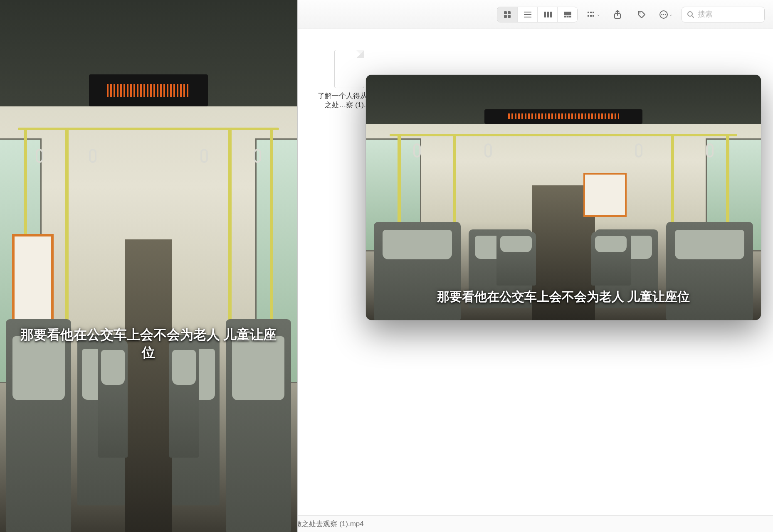 Image resolution: width=773 pixels, height=532 pixels. Describe the element at coordinates (642, 15) in the screenshot. I see `tags-button` at that location.